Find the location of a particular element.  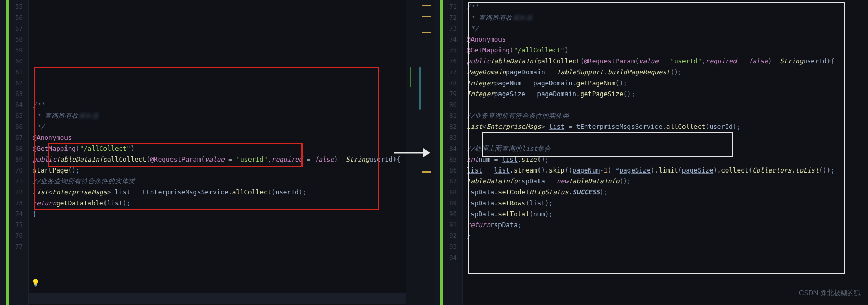

line-number: 60 is located at coordinates (11, 61).